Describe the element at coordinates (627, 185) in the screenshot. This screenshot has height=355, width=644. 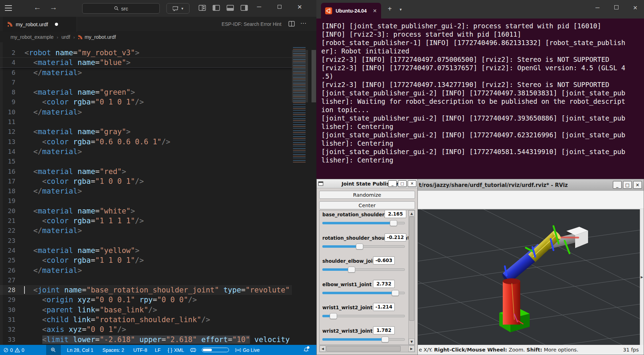
I see `rviz-maximize-button: □` at that location.